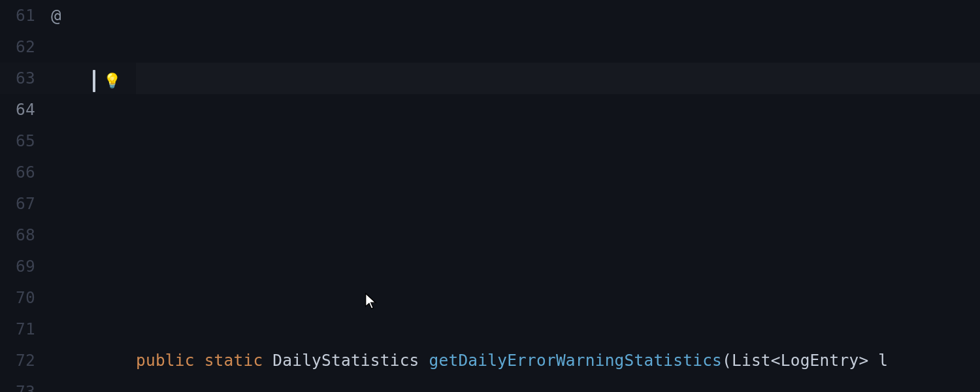 The height and width of the screenshot is (392, 980). What do you see at coordinates (558, 204) in the screenshot?
I see `code-line` at bounding box center [558, 204].